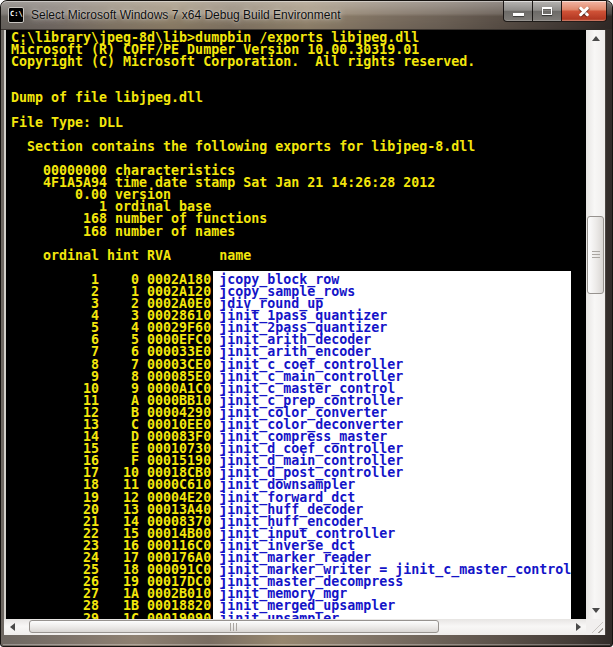 The height and width of the screenshot is (647, 613). Describe the element at coordinates (596, 610) in the screenshot. I see `scroll-down-button` at that location.